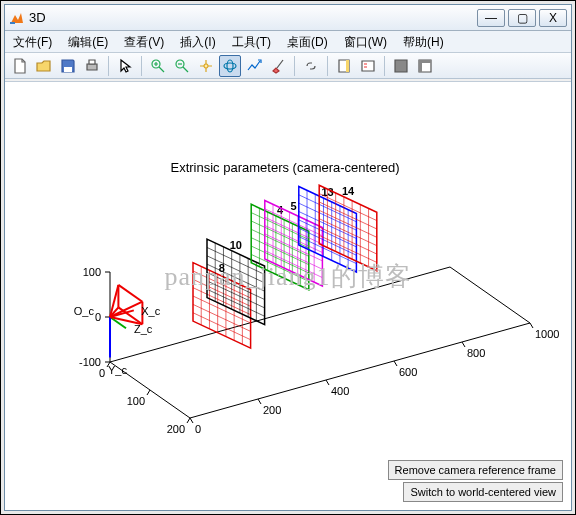  I want to click on pointer-icon, so click(125, 66).